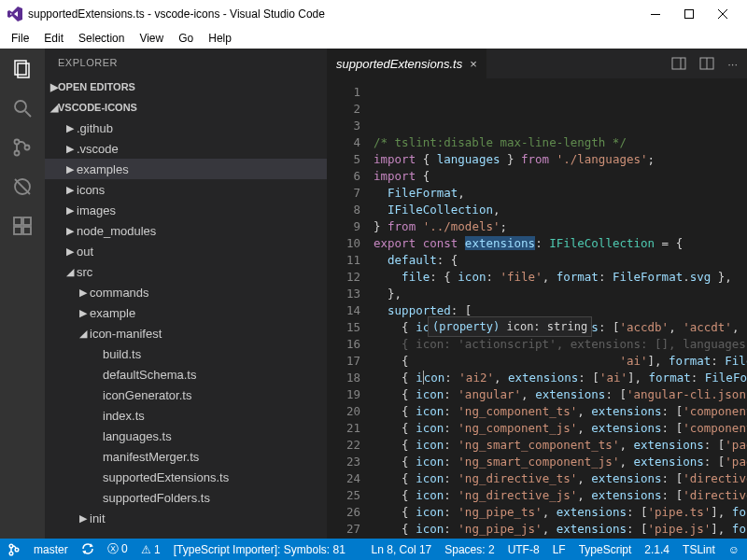  Describe the element at coordinates (186, 477) in the screenshot. I see `file-row: supportedExtensions.ts` at that location.